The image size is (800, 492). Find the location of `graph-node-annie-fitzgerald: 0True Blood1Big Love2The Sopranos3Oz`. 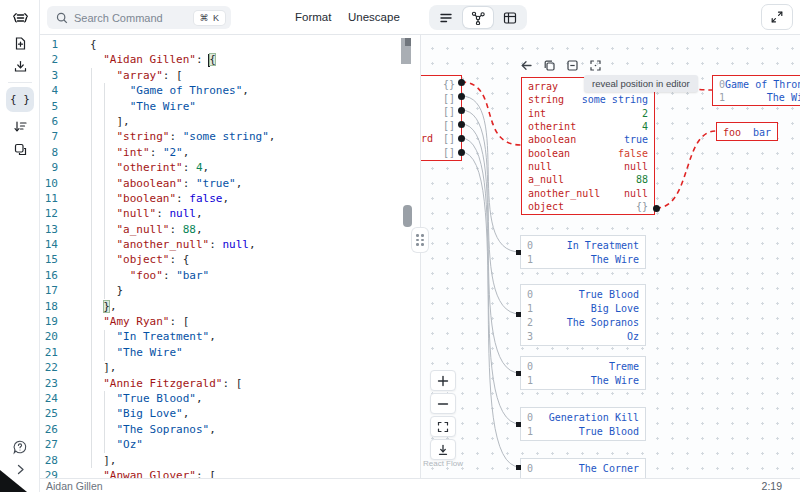

graph-node-annie-fitzgerald: 0True Blood1Big Love2The Sopranos3Oz is located at coordinates (583, 315).